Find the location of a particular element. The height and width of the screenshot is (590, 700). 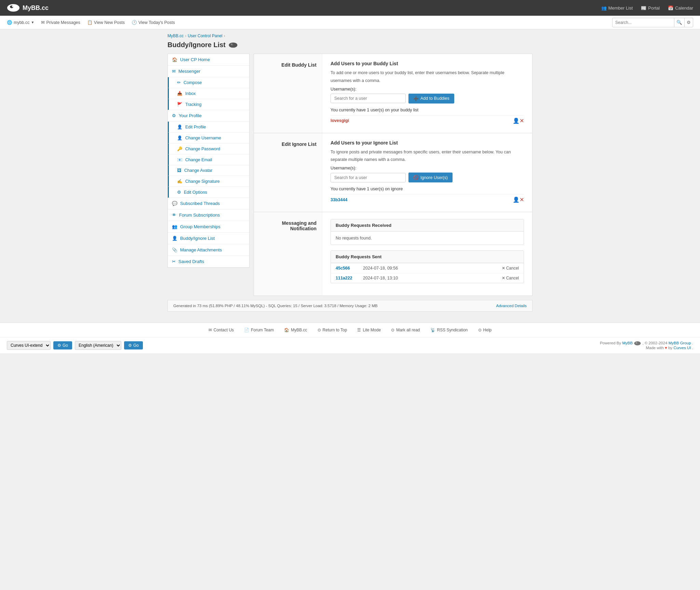

theme-go-button: ⚙ Go is located at coordinates (63, 345).